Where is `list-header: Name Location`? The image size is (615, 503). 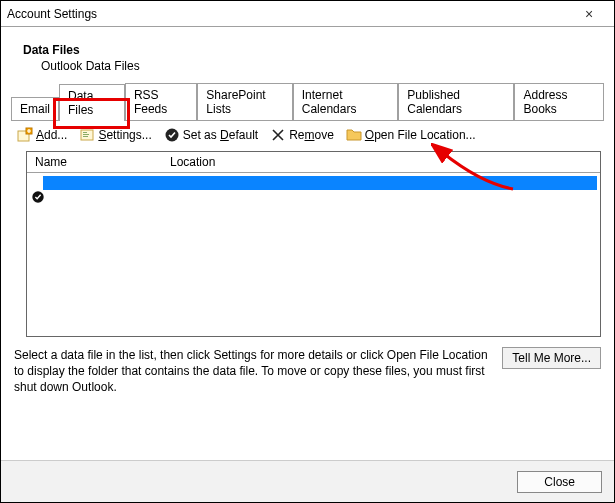
list-header: Name Location is located at coordinates (314, 162).